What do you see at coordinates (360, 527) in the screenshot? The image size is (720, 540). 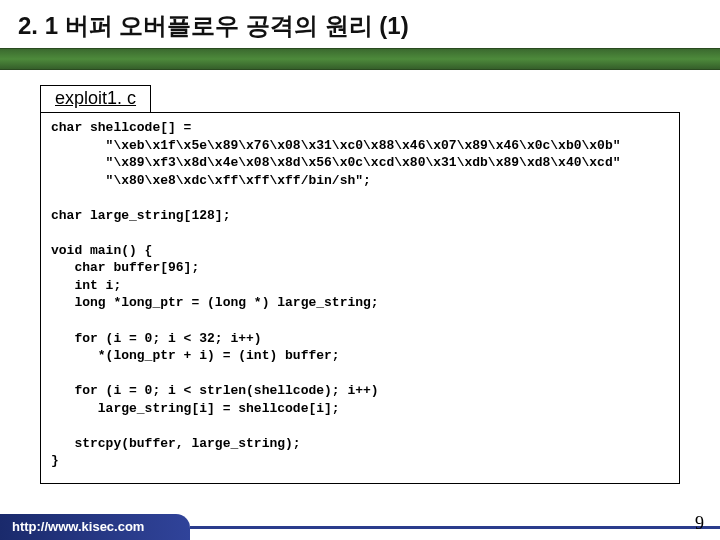 I see `footer: http://www.kisec.com 9` at bounding box center [360, 527].